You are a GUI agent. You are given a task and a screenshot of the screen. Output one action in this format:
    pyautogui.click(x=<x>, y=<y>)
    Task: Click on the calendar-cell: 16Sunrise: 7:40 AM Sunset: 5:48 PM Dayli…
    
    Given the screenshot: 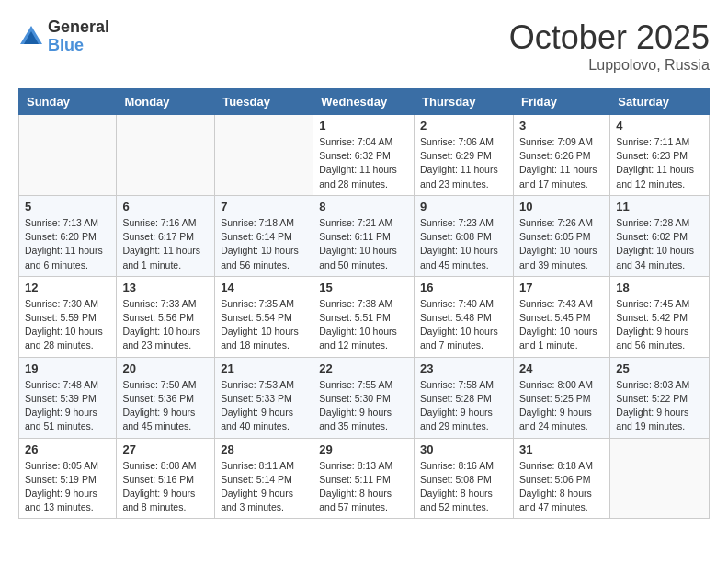 What is the action you would take?
    pyautogui.click(x=464, y=316)
    